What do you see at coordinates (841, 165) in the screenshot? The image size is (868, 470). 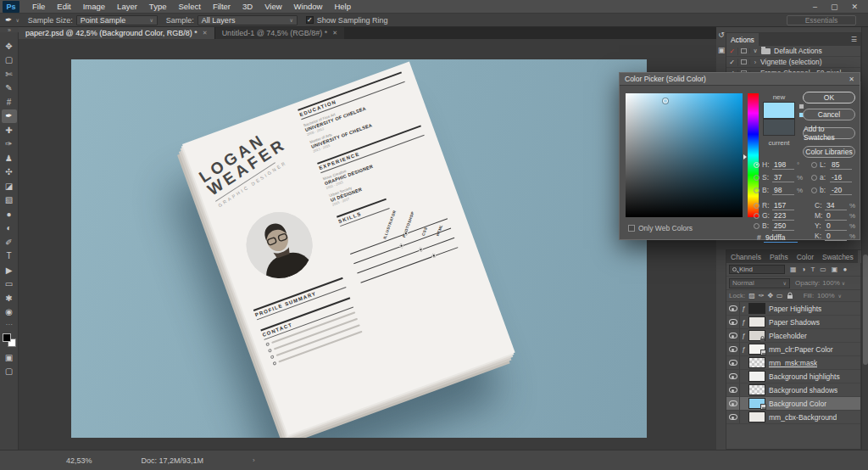 I see `field-value: 85` at bounding box center [841, 165].